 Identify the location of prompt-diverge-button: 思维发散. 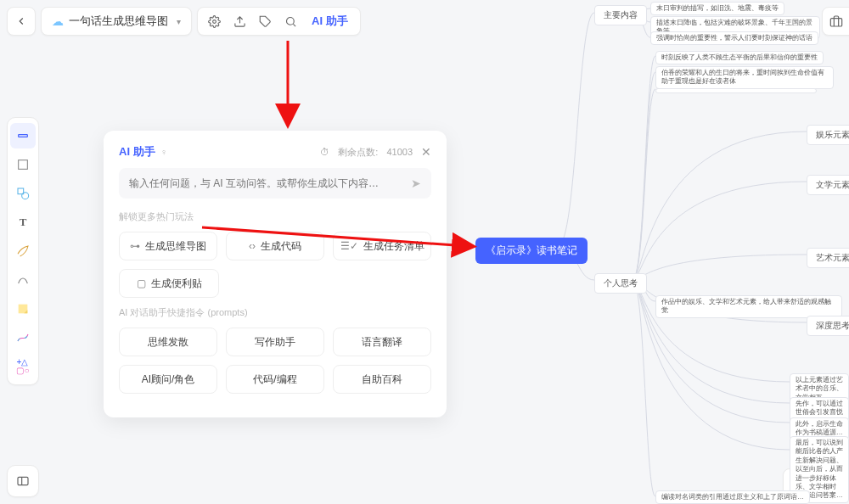
(168, 342).